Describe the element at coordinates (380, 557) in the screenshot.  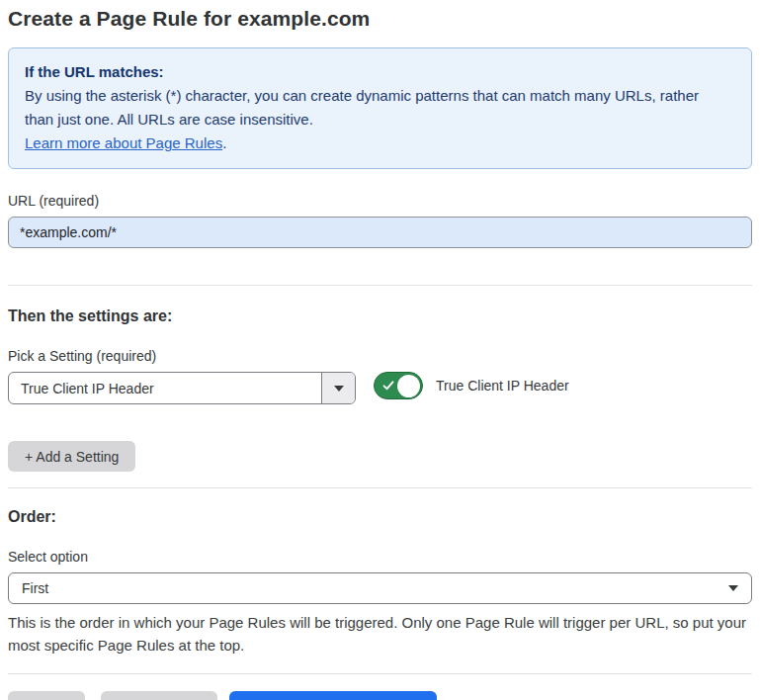
I see `select-option-label: Select option` at that location.